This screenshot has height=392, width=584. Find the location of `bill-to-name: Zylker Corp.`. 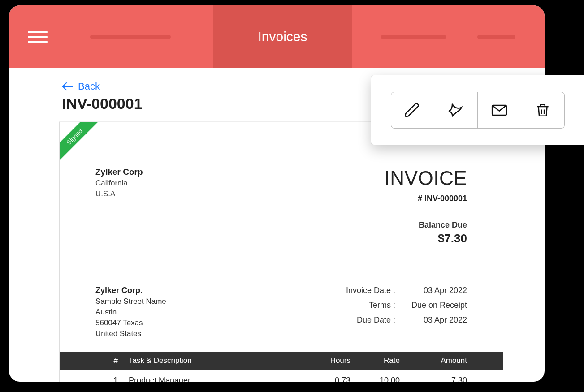

bill-to-name: Zylker Corp. is located at coordinates (131, 290).